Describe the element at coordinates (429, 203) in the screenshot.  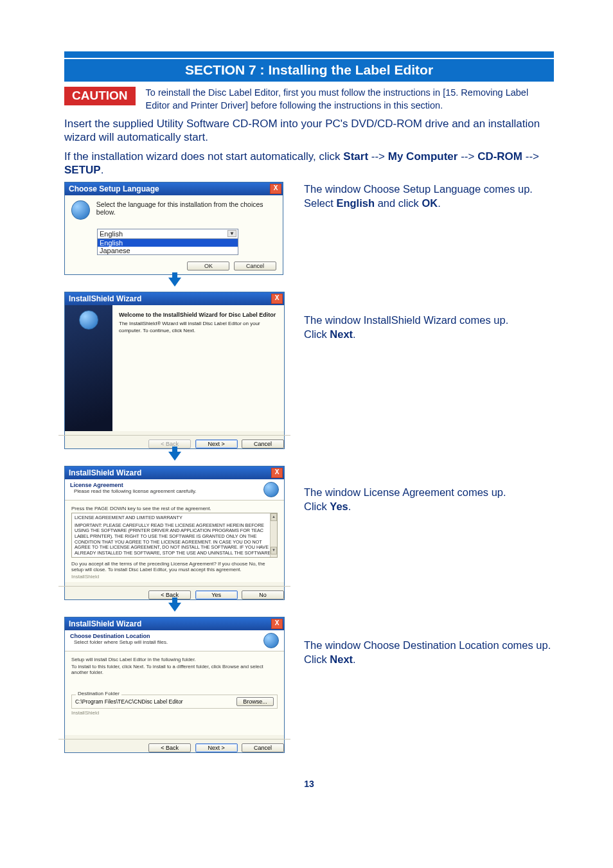
I see `step1-l2-b2: OK` at that location.